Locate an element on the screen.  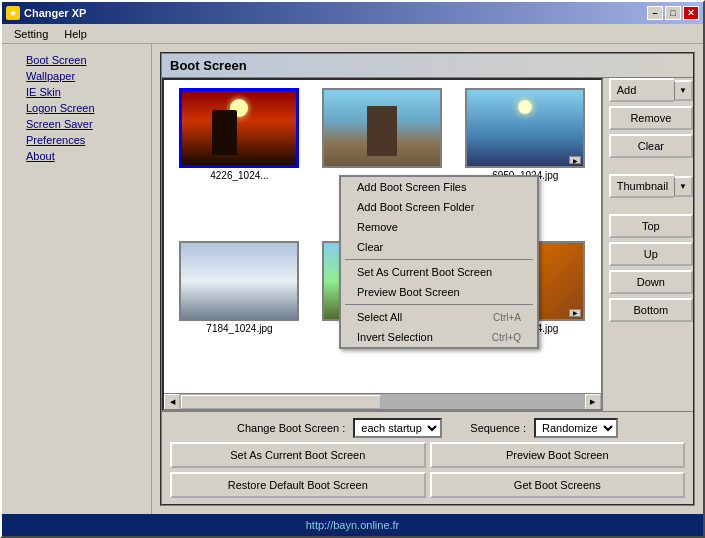
context-menu-item-set-current: Set As Current Boot Screen is located at coordinates (439, 272).